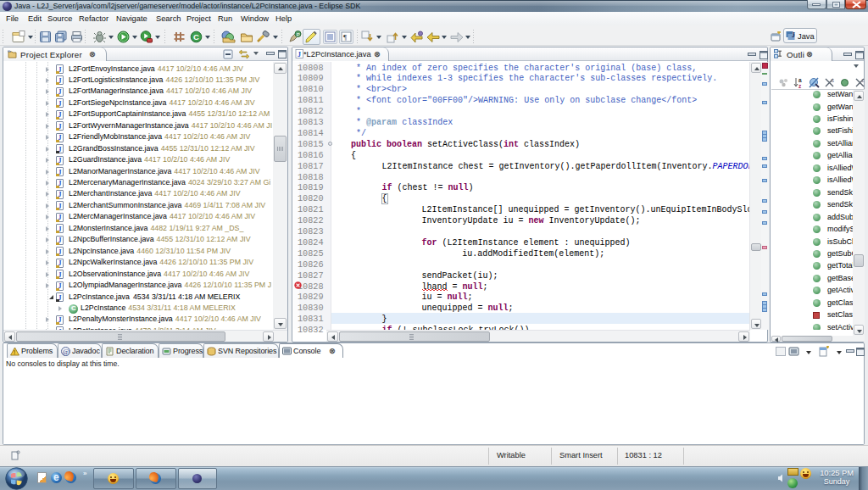  What do you see at coordinates (832, 81) in the screenshot?
I see `svg-text: S` at bounding box center [832, 81].